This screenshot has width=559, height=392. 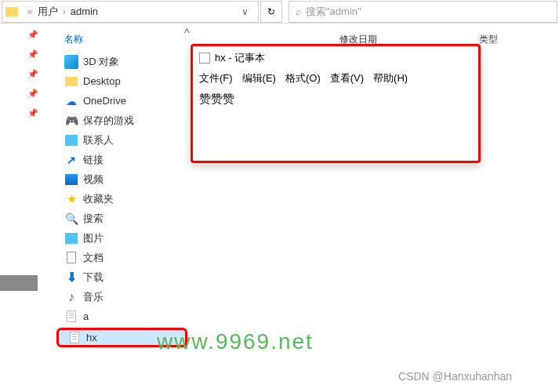 What do you see at coordinates (64, 12) in the screenshot?
I see `chevron-icon: ›` at bounding box center [64, 12].